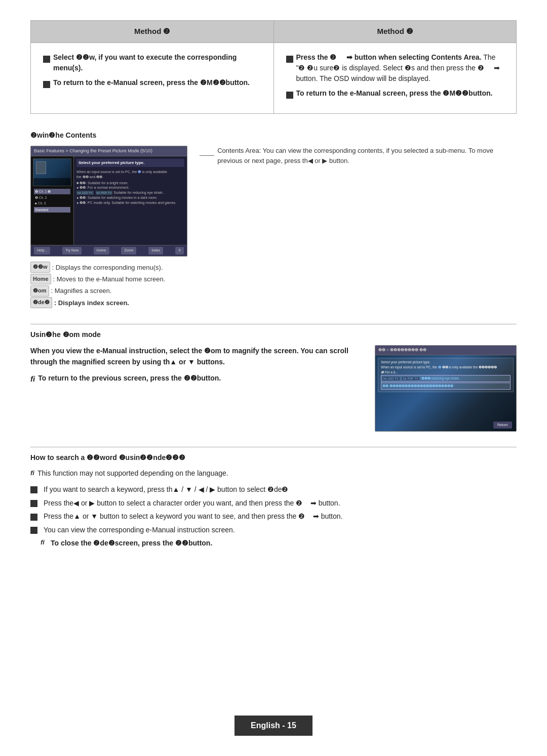 This screenshot has width=547, height=756. I want to click on method1-content: Select ❷❷w, if you want to execute the c…, so click(152, 78).